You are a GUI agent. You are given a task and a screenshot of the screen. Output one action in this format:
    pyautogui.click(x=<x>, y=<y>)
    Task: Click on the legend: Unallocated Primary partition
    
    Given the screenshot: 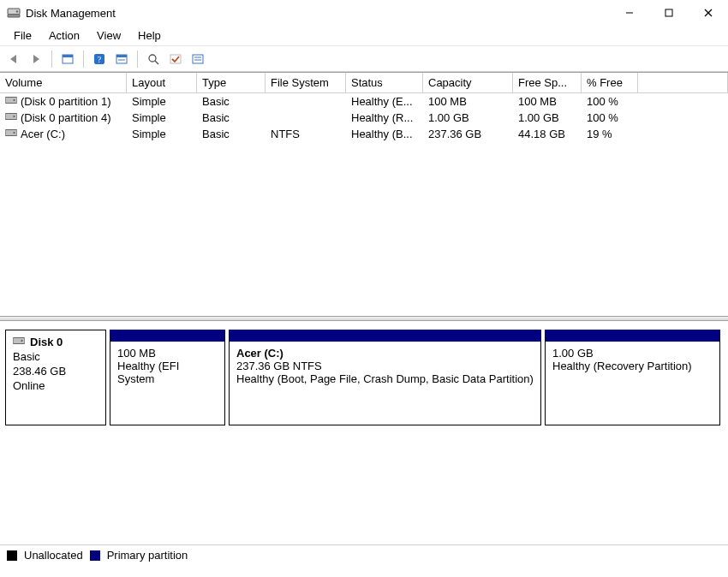 What is the action you would take?
    pyautogui.click(x=364, y=555)
    